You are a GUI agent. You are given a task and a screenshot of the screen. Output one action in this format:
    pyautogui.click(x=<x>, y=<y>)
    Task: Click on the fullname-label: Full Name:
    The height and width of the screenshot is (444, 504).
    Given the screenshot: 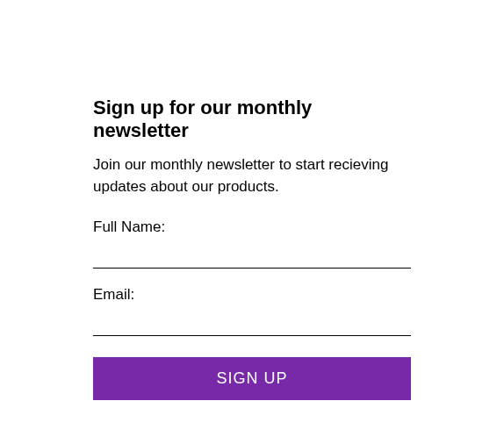 What is the action you would take?
    pyautogui.click(x=252, y=227)
    